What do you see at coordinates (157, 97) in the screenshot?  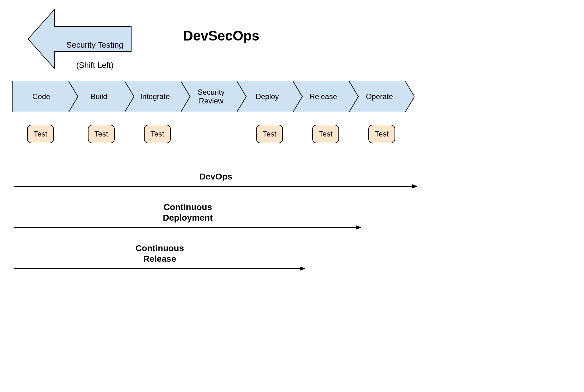 I see `pipeline-stage: Integrate` at bounding box center [157, 97].